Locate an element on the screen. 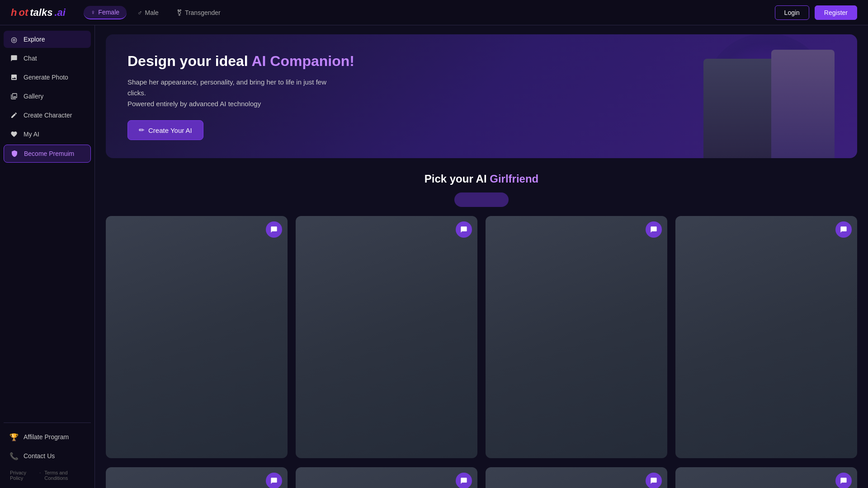  section-title-highlight: Girlfriend is located at coordinates (514, 179).